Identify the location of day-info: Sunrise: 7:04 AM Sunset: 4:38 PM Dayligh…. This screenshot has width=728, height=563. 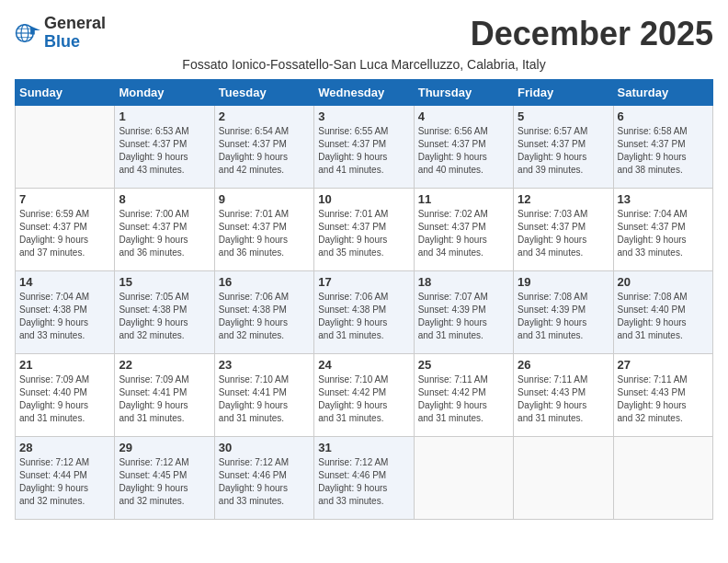
(64, 316).